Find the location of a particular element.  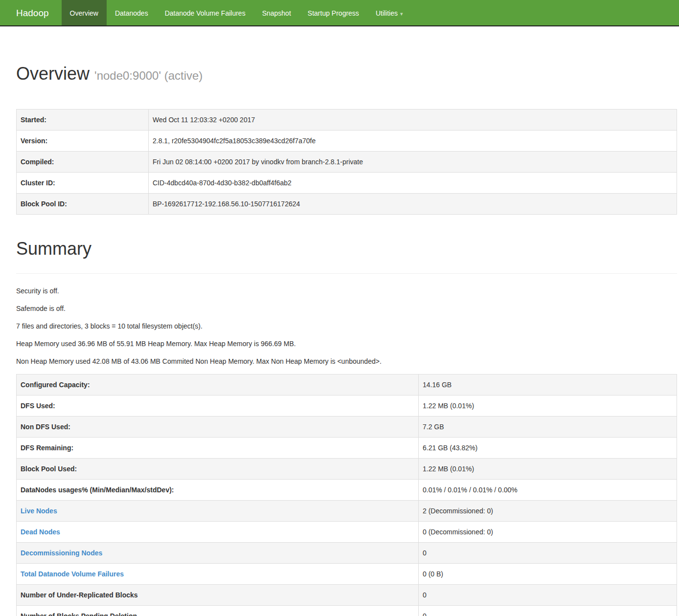

nav-tab-snapshot: Snapshot is located at coordinates (277, 13).